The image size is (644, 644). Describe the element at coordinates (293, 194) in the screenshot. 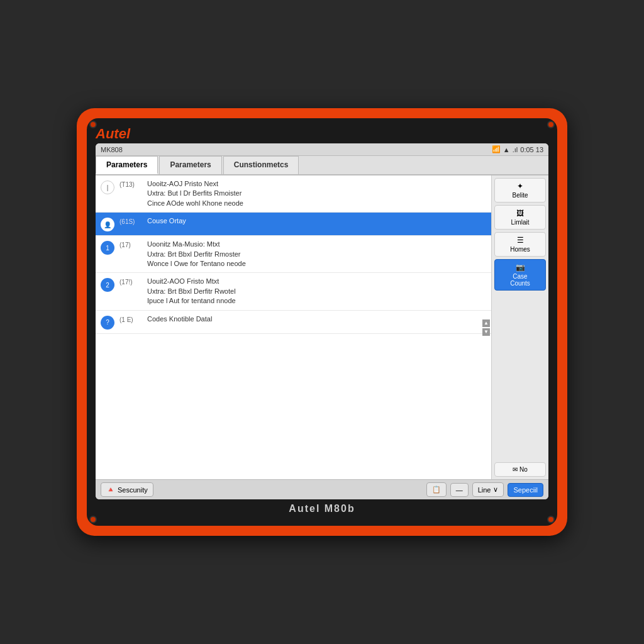

I see `list-item: | (T13) Uooitz-AOJ Pristo Next Uxtra: Bu…` at that location.